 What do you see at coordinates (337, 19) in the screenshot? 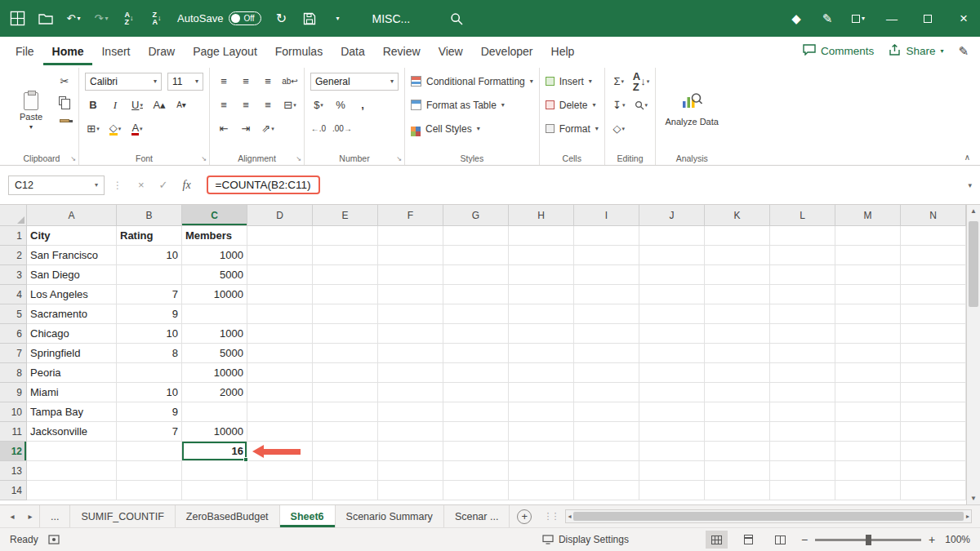
I see `save-dropdown-icon: ▾` at bounding box center [337, 19].